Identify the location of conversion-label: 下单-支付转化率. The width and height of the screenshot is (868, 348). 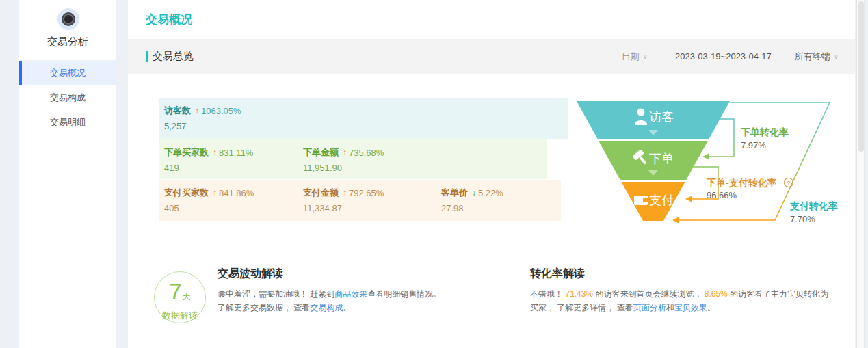
(741, 183).